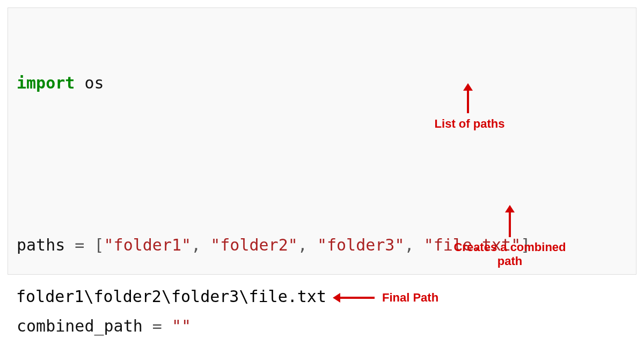 The width and height of the screenshot is (644, 338). What do you see at coordinates (79, 326) in the screenshot?
I see `var-combined: combined_path` at bounding box center [79, 326].